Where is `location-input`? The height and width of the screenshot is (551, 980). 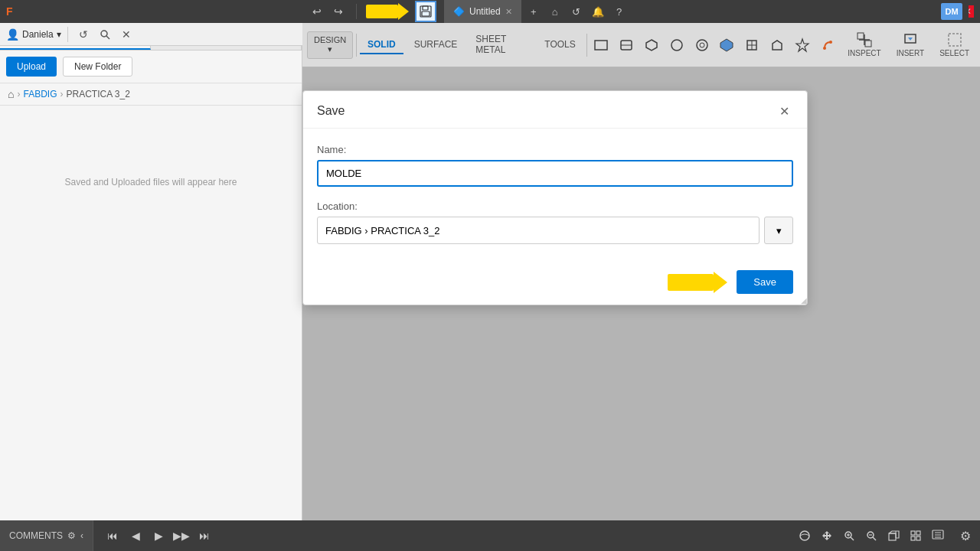
location-input is located at coordinates (538, 230).